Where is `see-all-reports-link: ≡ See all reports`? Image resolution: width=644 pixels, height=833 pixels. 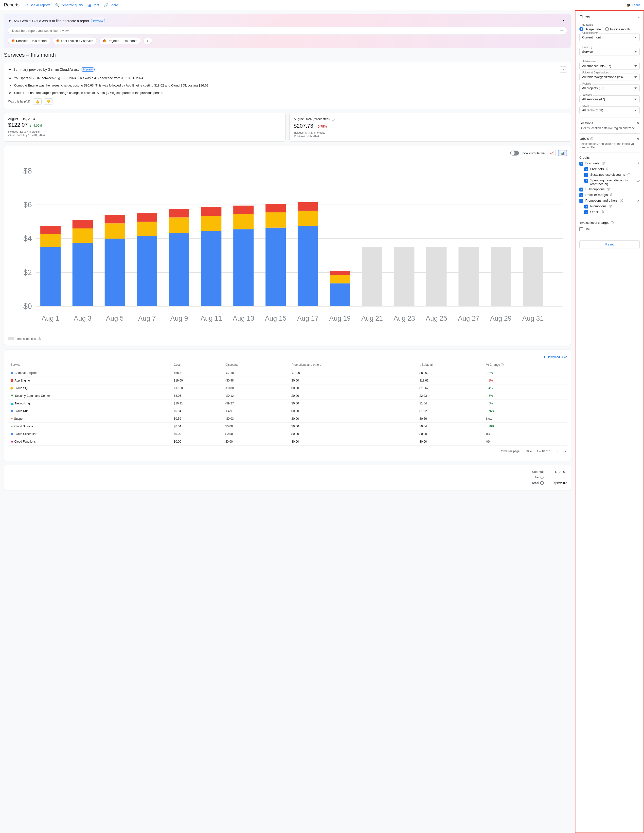
see-all-reports-link: ≡ See all reports is located at coordinates (38, 5).